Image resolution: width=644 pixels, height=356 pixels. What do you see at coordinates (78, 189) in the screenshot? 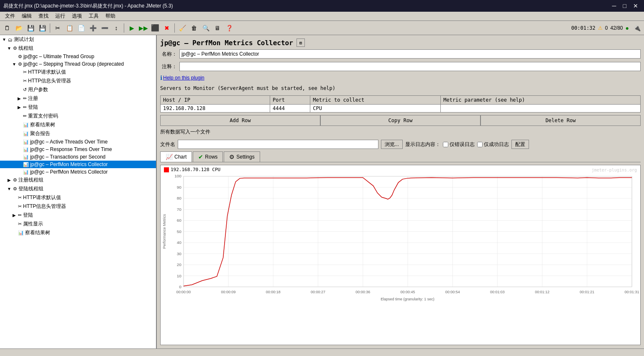
I see `tree-item-login-thread: ▼ ⚙ 登陆线程组` at bounding box center [78, 189].